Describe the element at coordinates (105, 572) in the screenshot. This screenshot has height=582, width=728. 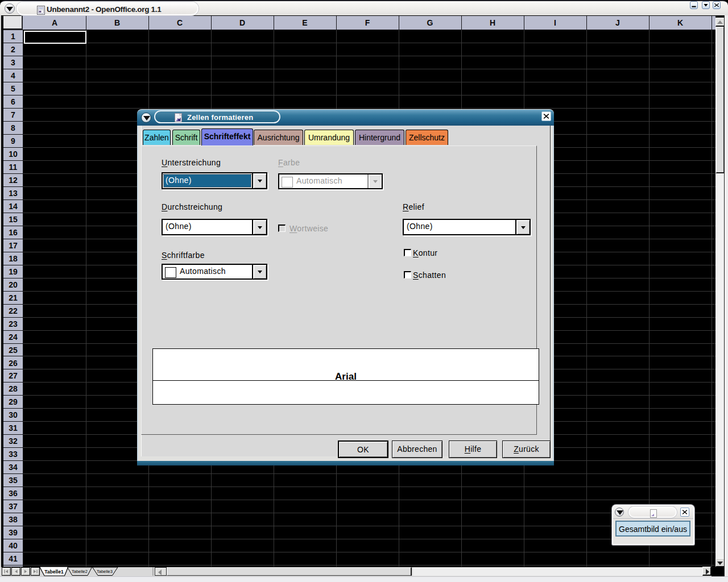
I see `svg-text: Tabelle3` at that location.